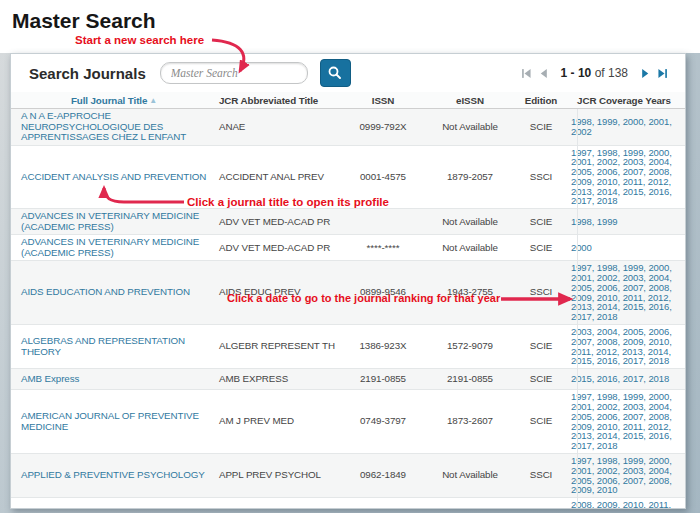 This screenshot has width=700, height=513. I want to click on issn-cell: 0999-792X, so click(383, 128).